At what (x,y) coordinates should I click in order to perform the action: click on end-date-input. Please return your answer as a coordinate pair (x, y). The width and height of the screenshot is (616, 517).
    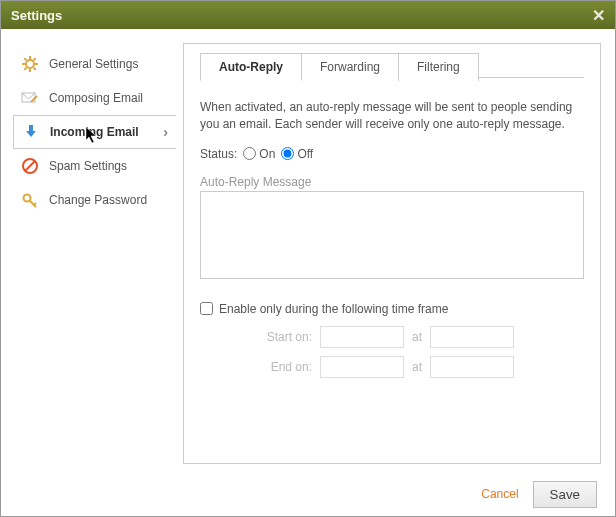
    Looking at the image, I should click on (362, 367).